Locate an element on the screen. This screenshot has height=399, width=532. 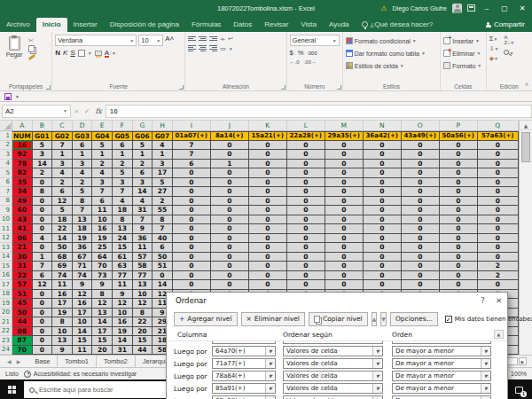
cell: 9 is located at coordinates (144, 229).